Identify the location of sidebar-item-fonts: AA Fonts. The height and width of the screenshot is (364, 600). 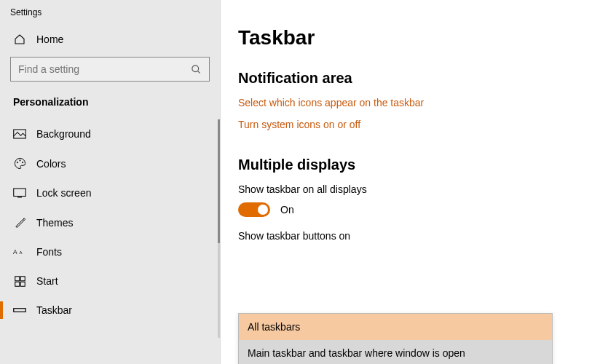
(110, 252).